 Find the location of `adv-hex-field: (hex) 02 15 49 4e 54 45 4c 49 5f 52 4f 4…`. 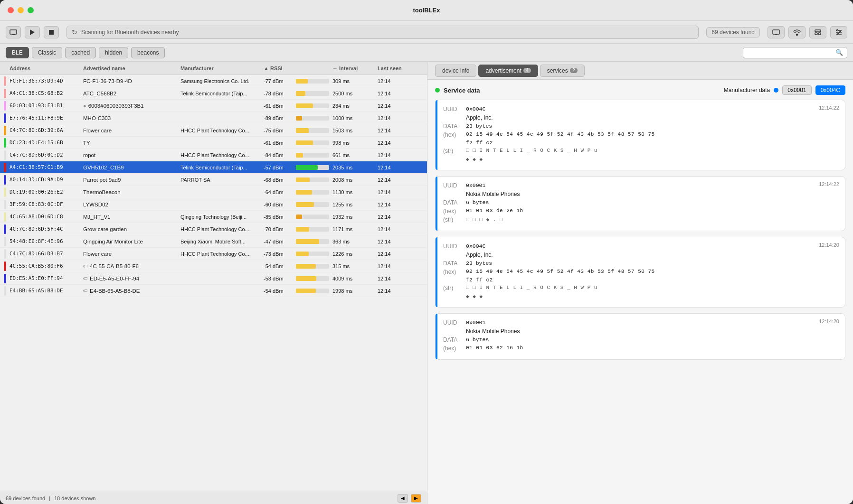

adv-hex-field: (hex) 02 15 49 4e 54 45 4c 49 5f 52 4f 4… is located at coordinates (640, 135).